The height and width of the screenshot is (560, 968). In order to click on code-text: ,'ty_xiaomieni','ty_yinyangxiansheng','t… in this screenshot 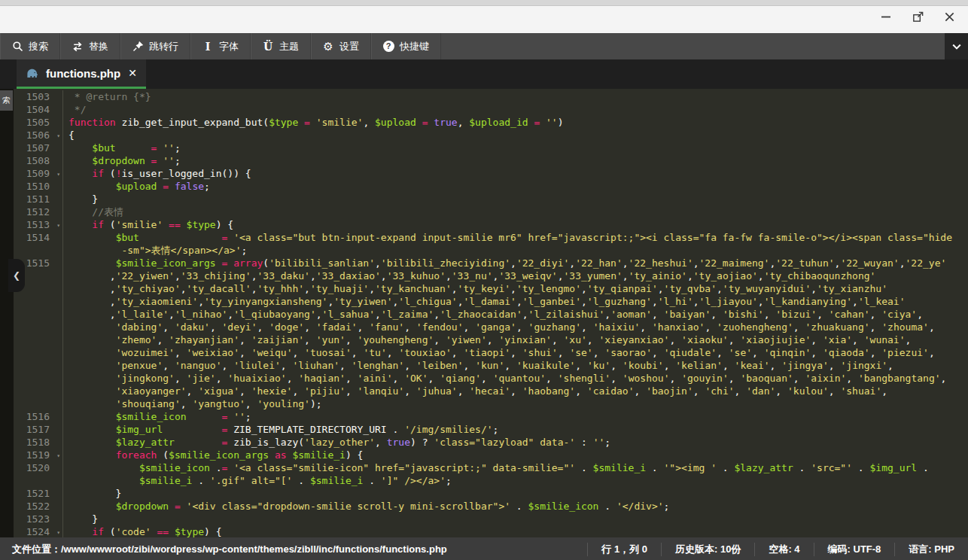, I will do `click(516, 301)`.